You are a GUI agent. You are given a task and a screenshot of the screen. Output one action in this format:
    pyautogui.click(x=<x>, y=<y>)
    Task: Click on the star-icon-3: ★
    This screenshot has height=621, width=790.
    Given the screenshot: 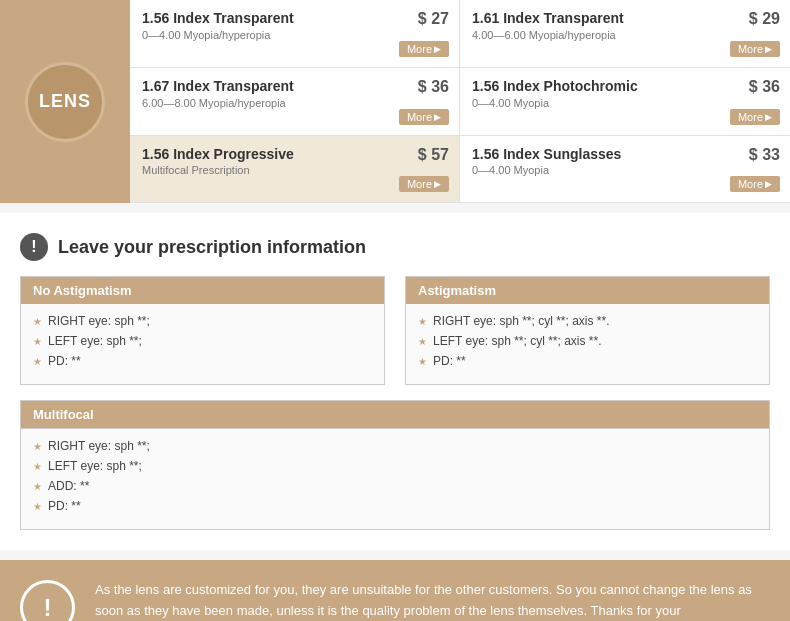 What is the action you would take?
    pyautogui.click(x=38, y=362)
    